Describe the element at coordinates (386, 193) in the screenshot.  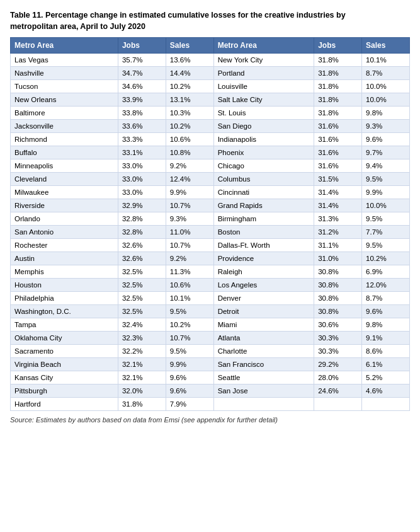
I see `right-sales-cell: 9.9%` at that location.